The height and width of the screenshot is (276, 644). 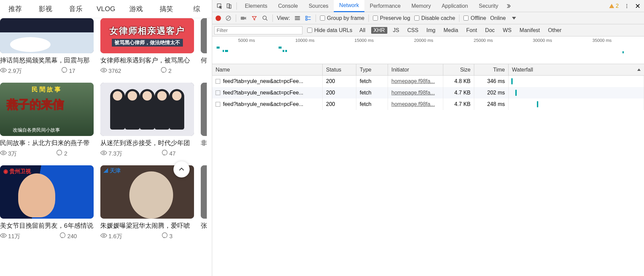 I want to click on col-type: Type, so click(x=372, y=70).